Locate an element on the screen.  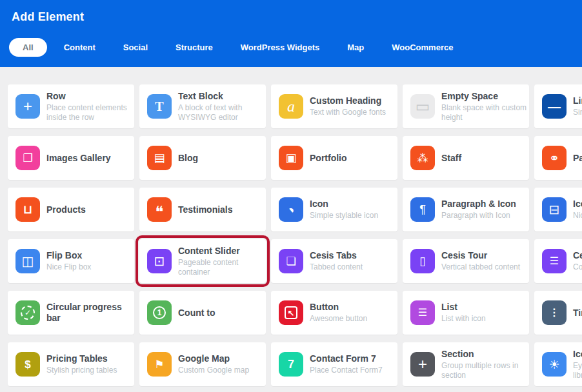
tab-structure: Structure is located at coordinates (194, 48).